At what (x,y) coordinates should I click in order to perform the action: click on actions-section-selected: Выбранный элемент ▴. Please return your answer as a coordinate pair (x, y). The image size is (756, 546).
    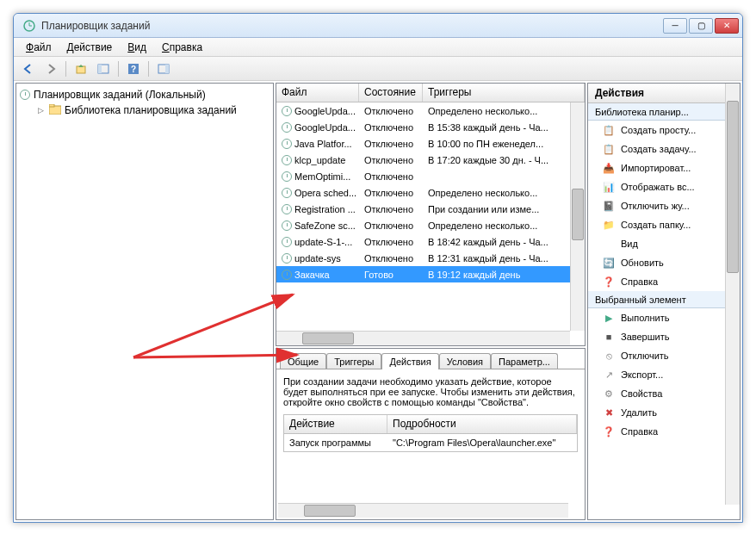
    Looking at the image, I should click on (664, 300).